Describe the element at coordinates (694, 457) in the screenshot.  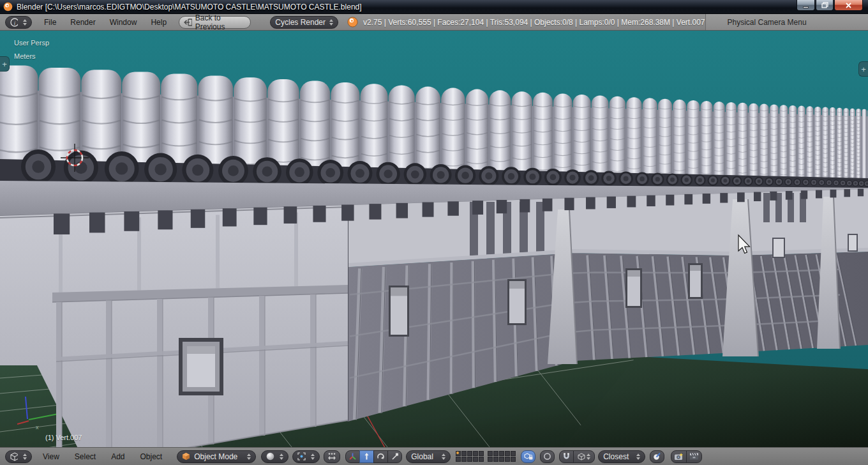
I see `opengl-render-anim-button` at that location.